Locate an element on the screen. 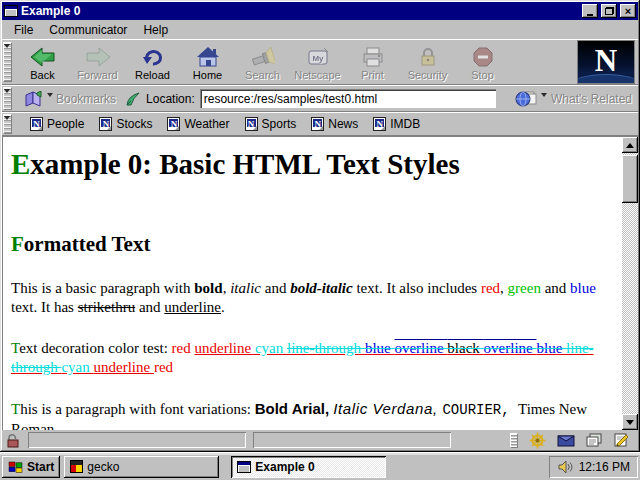  url-input is located at coordinates (348, 98).